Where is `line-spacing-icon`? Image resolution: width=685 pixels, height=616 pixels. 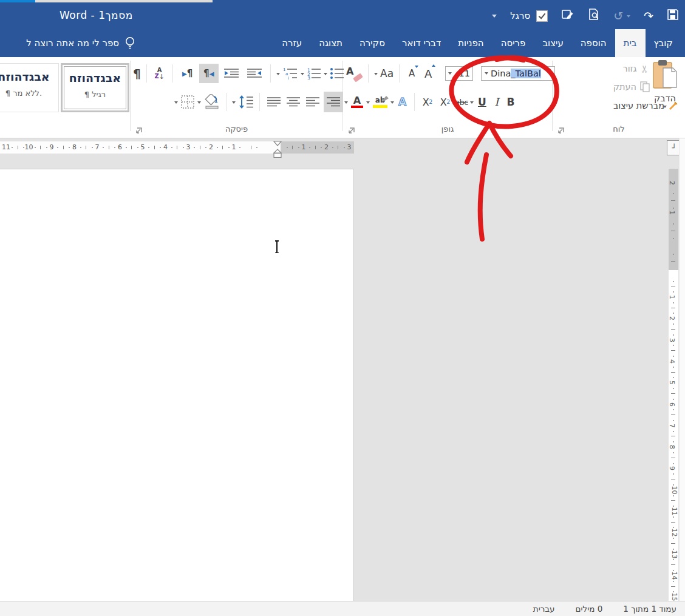
line-spacing-icon is located at coordinates (246, 102).